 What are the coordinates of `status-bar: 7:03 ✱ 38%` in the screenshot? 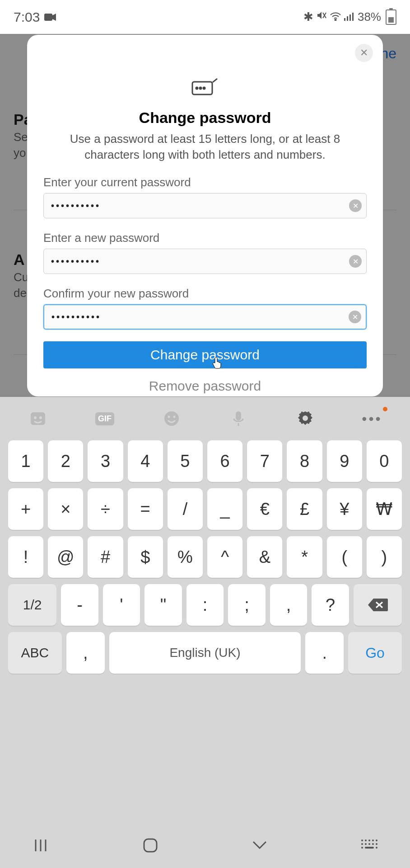 It's located at (205, 17).